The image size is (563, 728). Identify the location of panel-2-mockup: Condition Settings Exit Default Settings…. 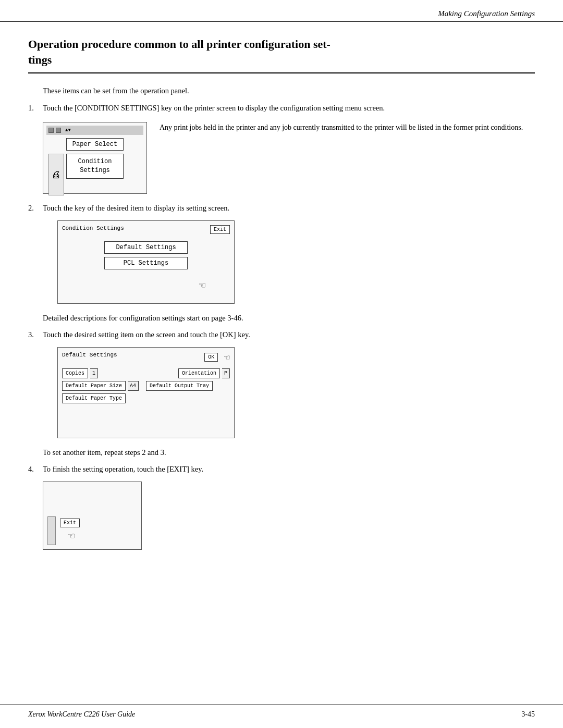
(146, 262).